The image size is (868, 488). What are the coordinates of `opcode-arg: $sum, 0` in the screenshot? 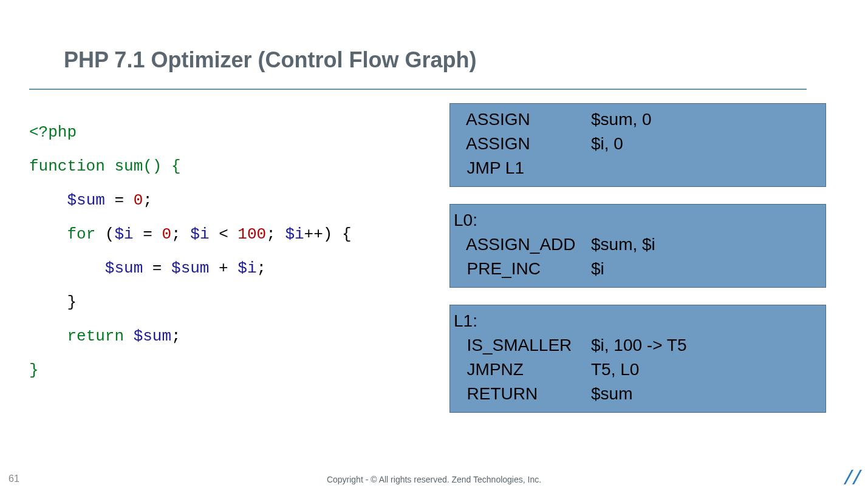 It's located at (621, 120).